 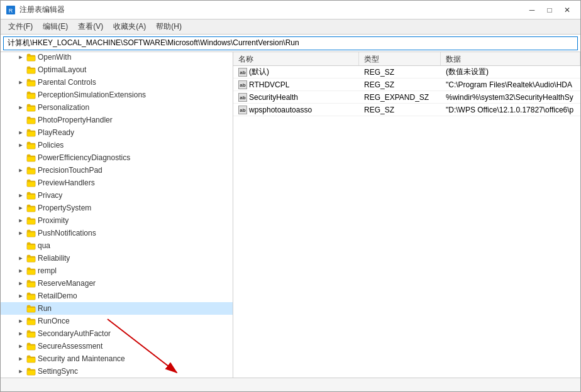 I want to click on maximize-button: □, so click(x=550, y=10).